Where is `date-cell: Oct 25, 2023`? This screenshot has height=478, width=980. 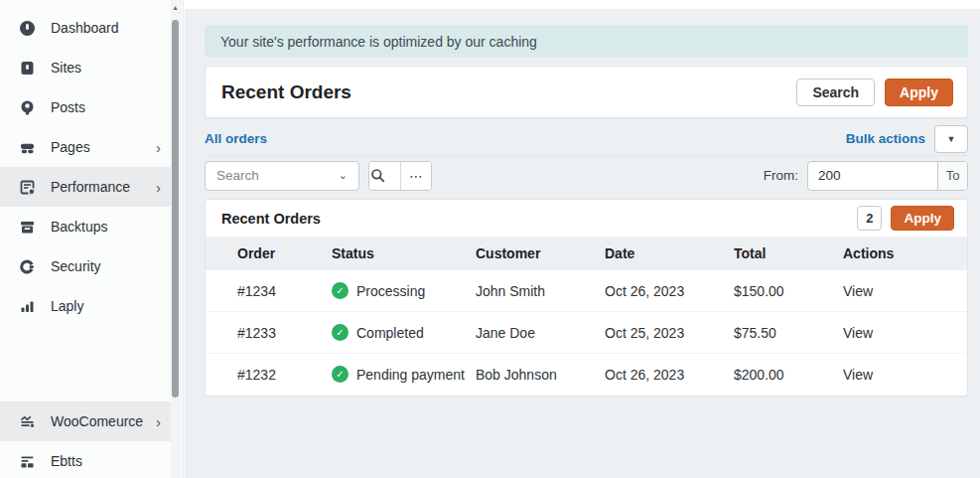
date-cell: Oct 25, 2023 is located at coordinates (669, 333).